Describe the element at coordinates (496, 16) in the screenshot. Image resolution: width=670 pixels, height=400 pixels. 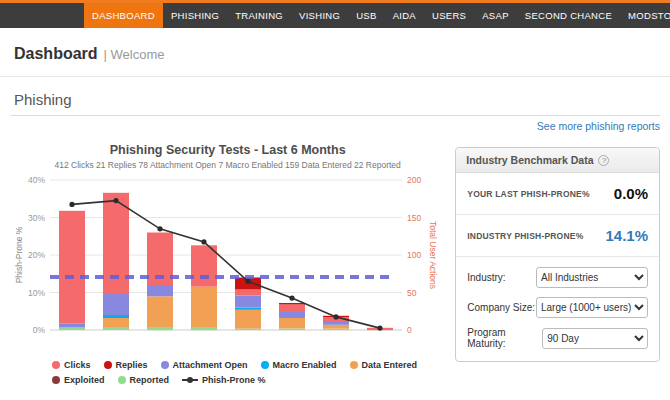
I see `nav-item-asap: ASAP` at that location.